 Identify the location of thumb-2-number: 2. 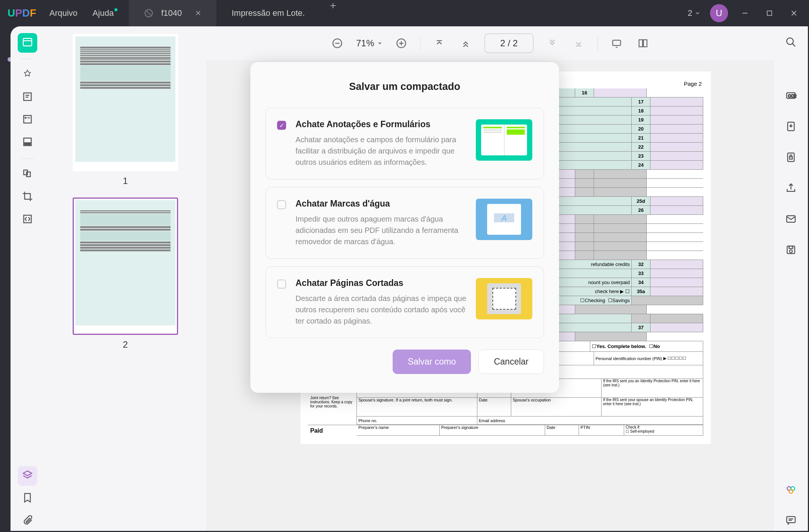
(125, 345).